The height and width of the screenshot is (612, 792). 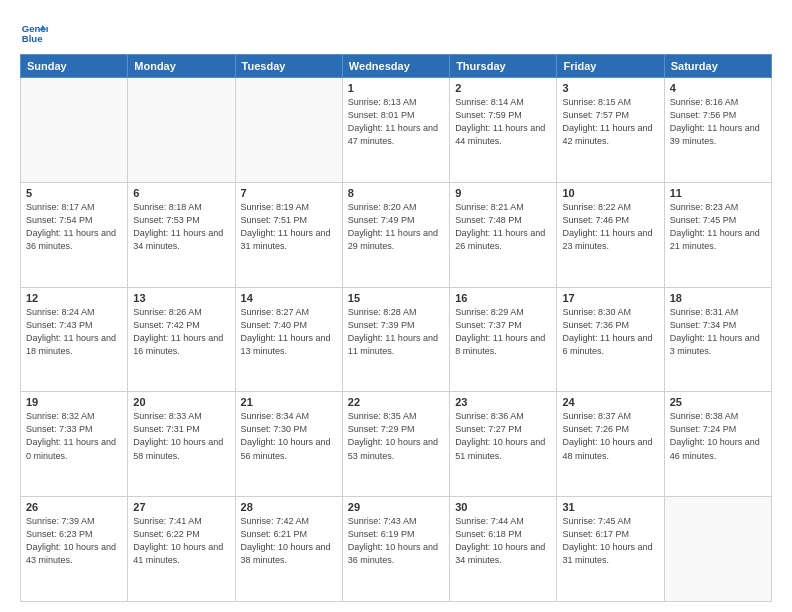 I want to click on day-number: 10, so click(x=610, y=193).